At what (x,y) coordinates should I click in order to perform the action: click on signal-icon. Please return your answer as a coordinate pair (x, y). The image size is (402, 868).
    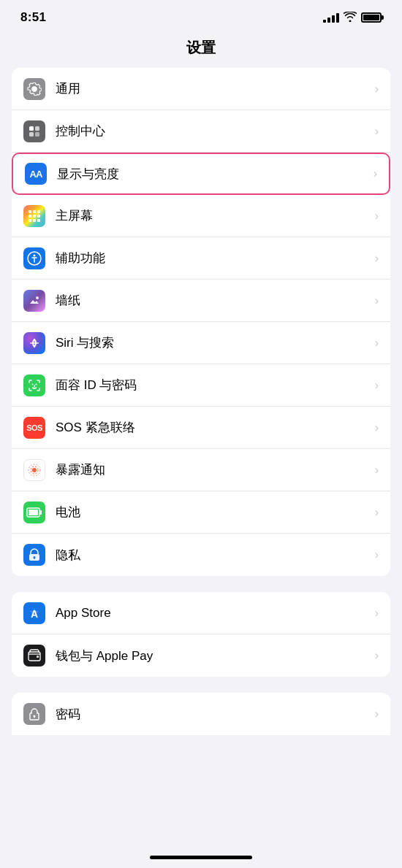
    Looking at the image, I should click on (331, 18).